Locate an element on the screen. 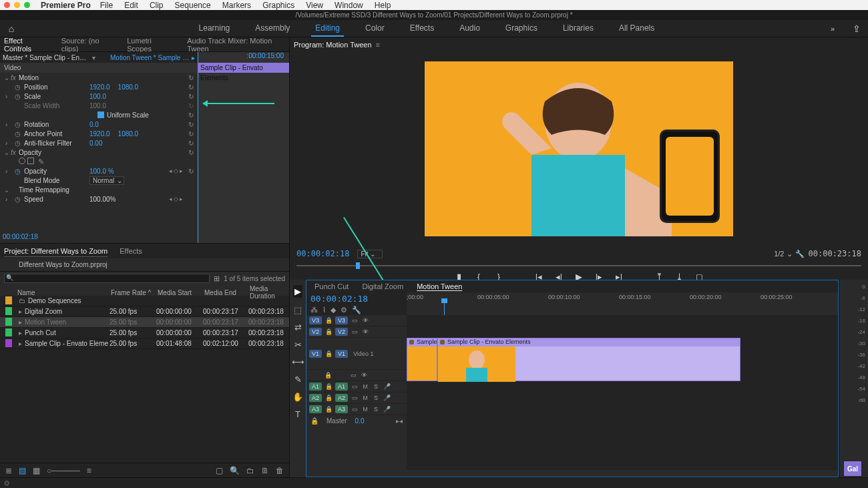  sequence-tab-motiontween: Motion Tween is located at coordinates (439, 286).